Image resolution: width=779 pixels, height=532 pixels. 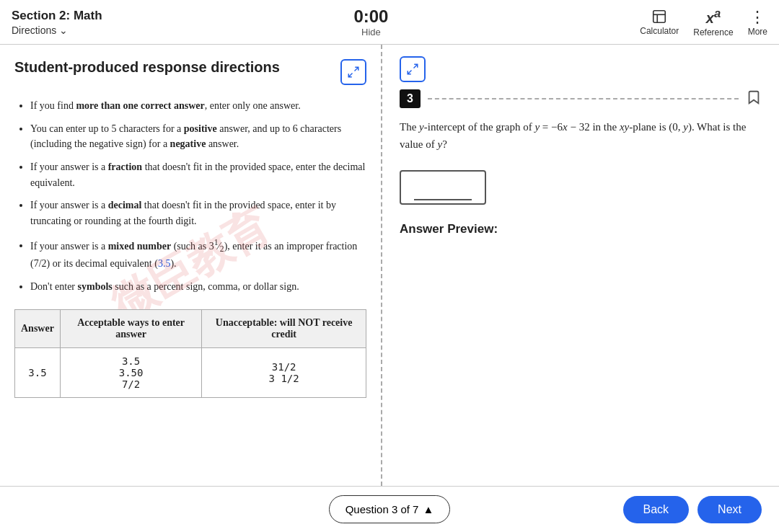 What do you see at coordinates (443, 200) in the screenshot?
I see `answer-input-line` at bounding box center [443, 200].